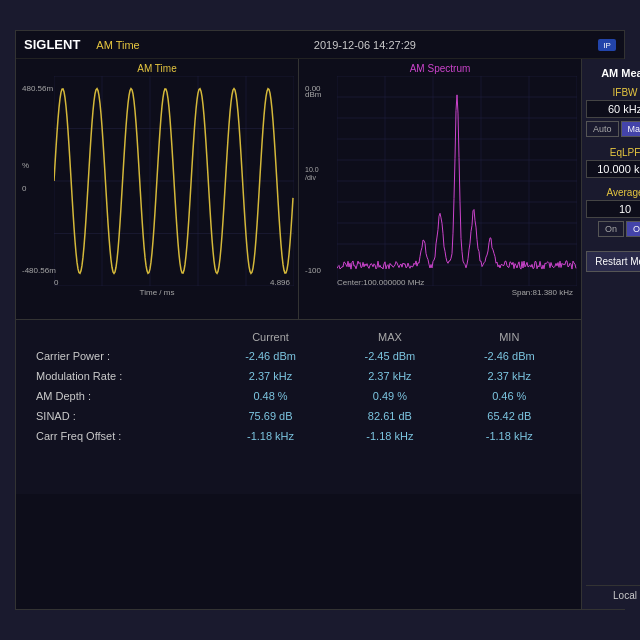 The image size is (640, 640). I want to click on logo: SIGLENT, so click(52, 44).